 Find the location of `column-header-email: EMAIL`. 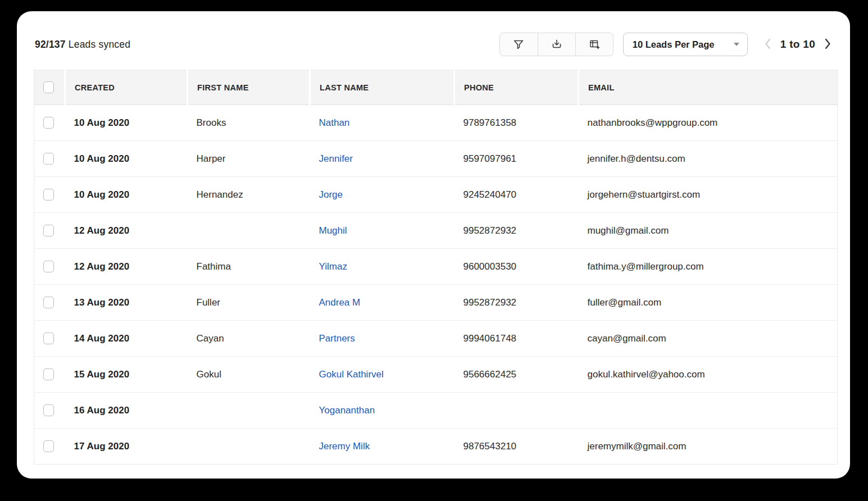

column-header-email: EMAIL is located at coordinates (708, 88).